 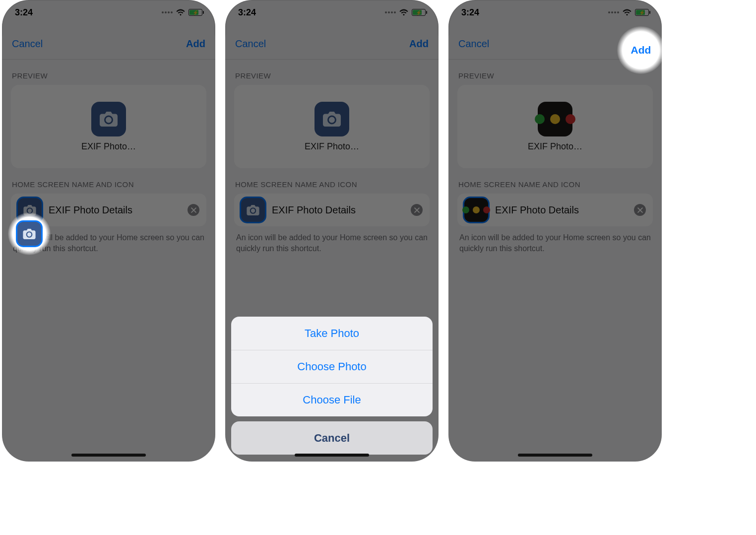 I want to click on take-photo-option: Take Photo, so click(x=332, y=334).